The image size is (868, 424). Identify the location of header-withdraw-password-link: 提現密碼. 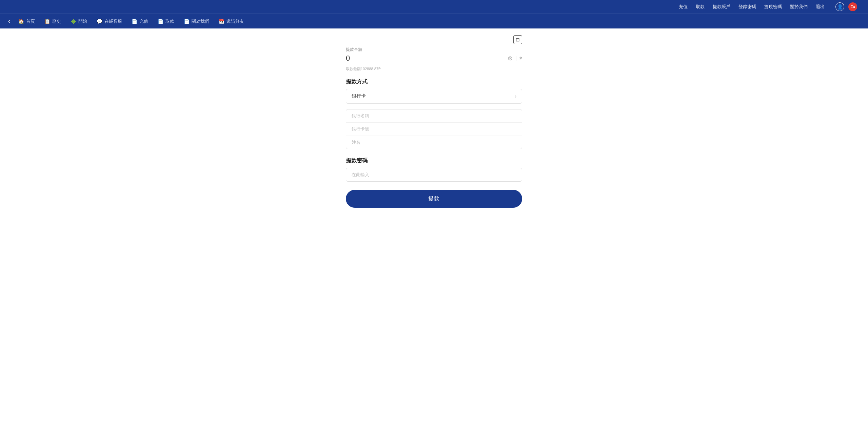
(773, 7).